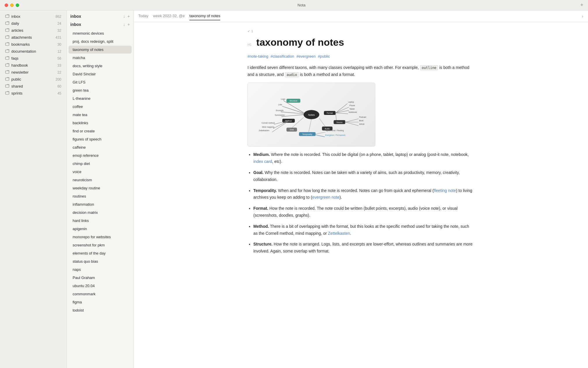 The height and width of the screenshot is (368, 588). I want to click on note-item-figma: figma, so click(100, 302).